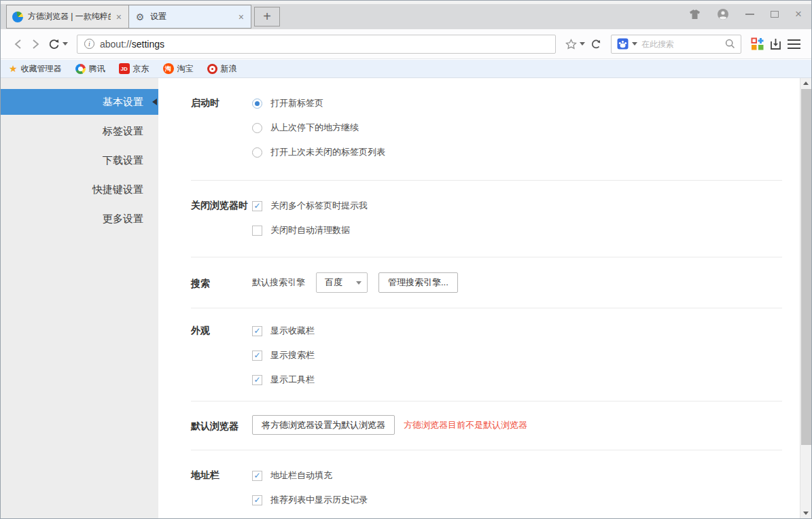 Image resolution: width=812 pixels, height=519 pixels. Describe the element at coordinates (222, 283) in the screenshot. I see `section-label: 搜索` at that location.